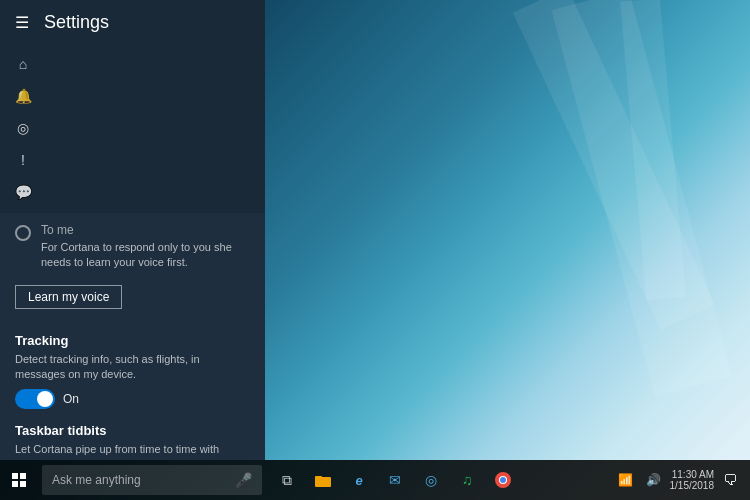 This screenshot has height=500, width=750. Describe the element at coordinates (132, 96) in the screenshot. I see `nav-notifications: 🔔` at that location.